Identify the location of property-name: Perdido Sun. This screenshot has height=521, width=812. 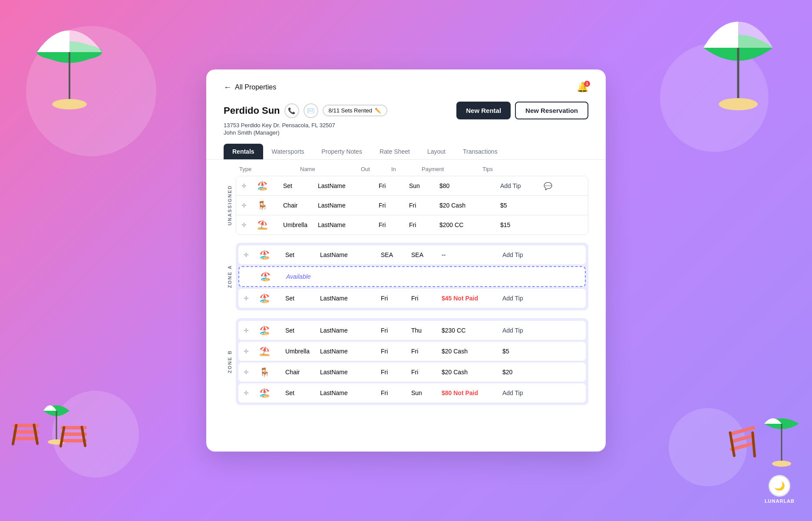
(252, 111).